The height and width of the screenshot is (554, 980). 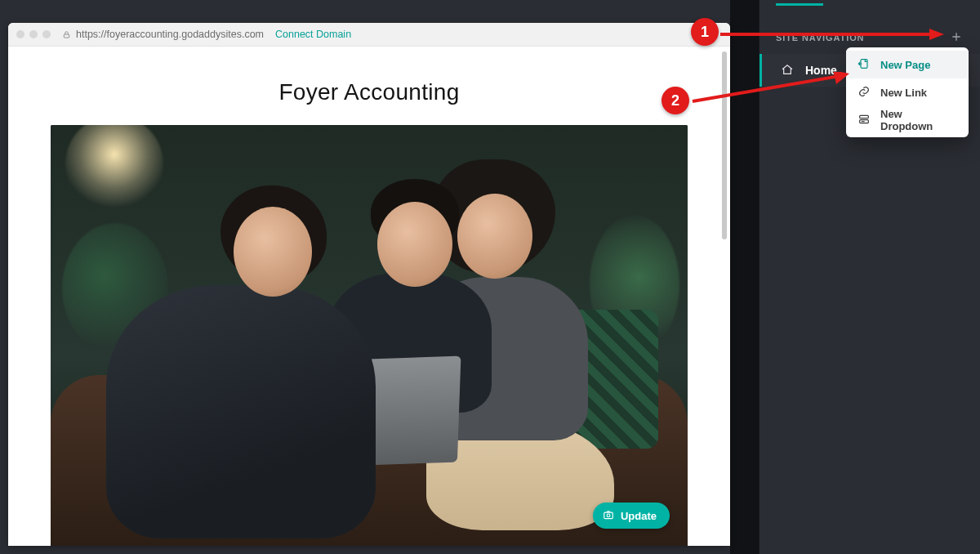 I want to click on active-tab-indicator, so click(x=800, y=5).